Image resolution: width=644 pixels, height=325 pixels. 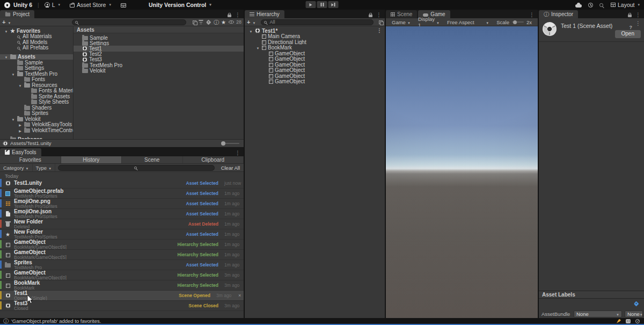 I want to click on console-icon, so click(x=628, y=321).